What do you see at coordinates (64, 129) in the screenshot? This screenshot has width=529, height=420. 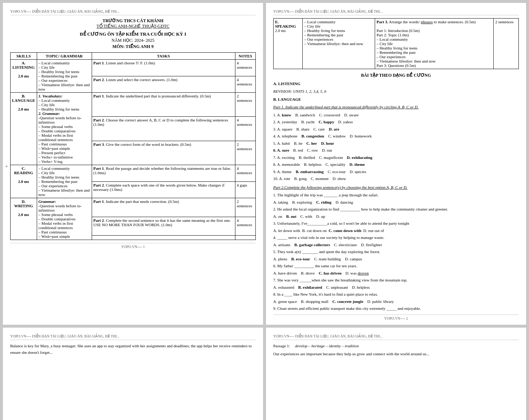 I see `topic-language: 1. Vocabulary: – Local community – City …` at bounding box center [64, 129].